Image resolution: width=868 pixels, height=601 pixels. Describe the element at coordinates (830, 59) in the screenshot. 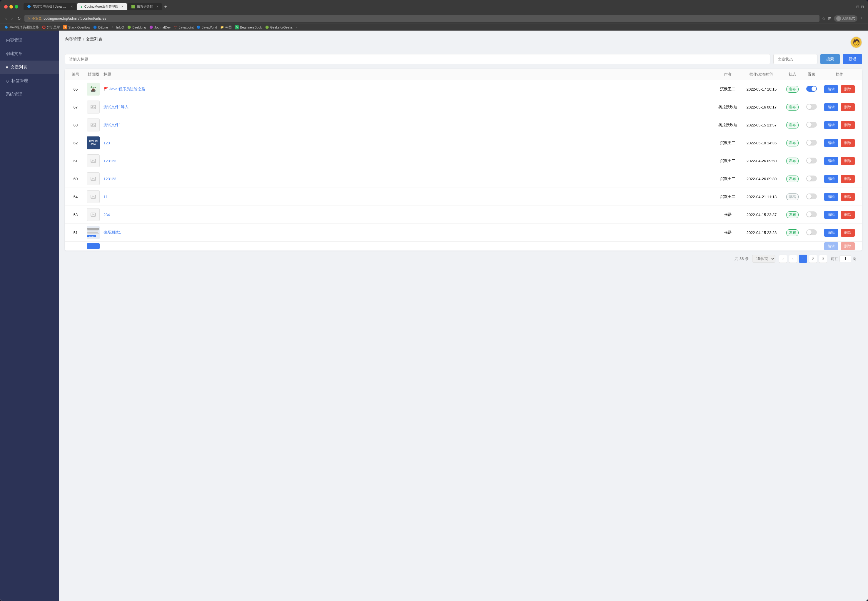

I see `search-button: 搜索` at that location.